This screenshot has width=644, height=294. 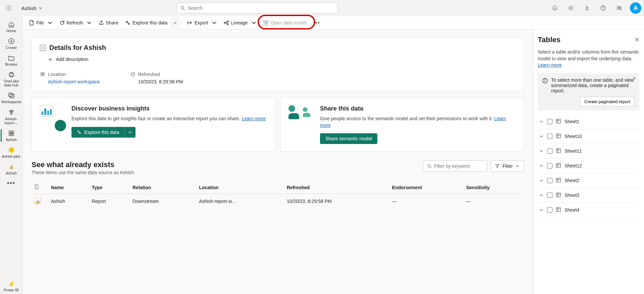 What do you see at coordinates (619, 8) in the screenshot?
I see `people-icon` at bounding box center [619, 8].